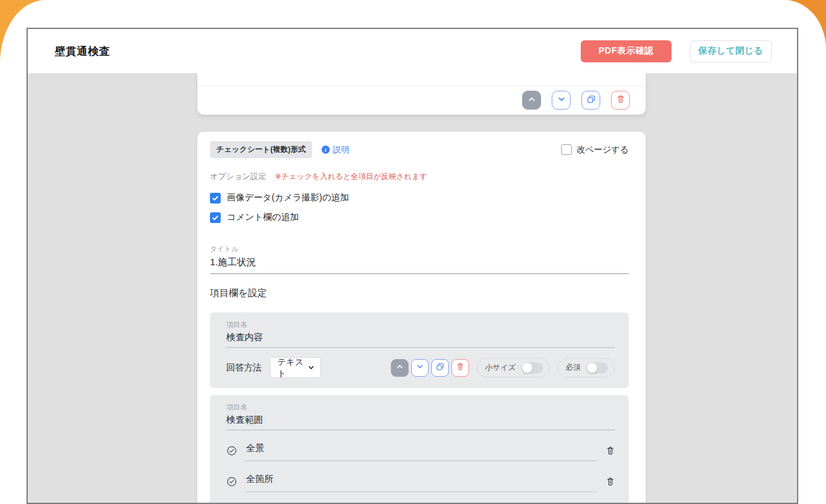 This screenshot has height=504, width=826. What do you see at coordinates (325, 150) in the screenshot?
I see `info-icon: i` at bounding box center [325, 150].